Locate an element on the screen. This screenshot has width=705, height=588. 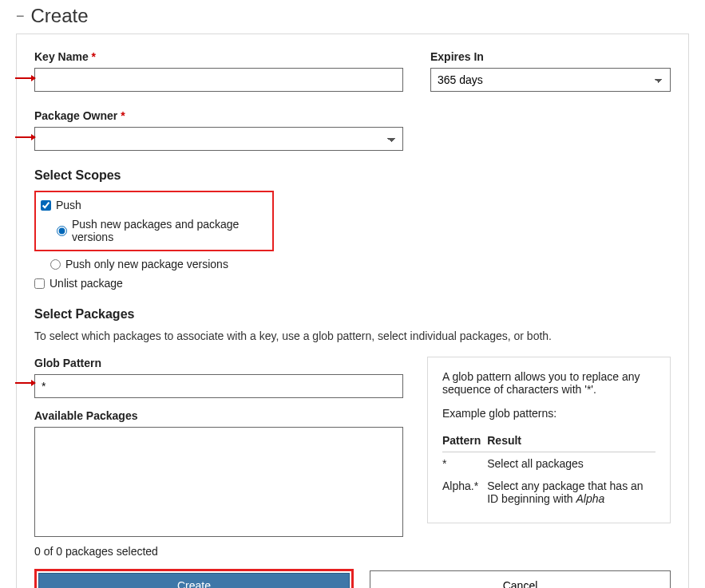
package-owner-label: Package Owner * is located at coordinates (219, 116).